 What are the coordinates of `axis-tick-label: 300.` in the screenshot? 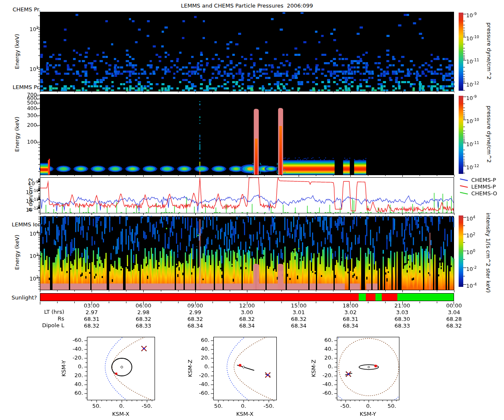 It's located at (28, 116).